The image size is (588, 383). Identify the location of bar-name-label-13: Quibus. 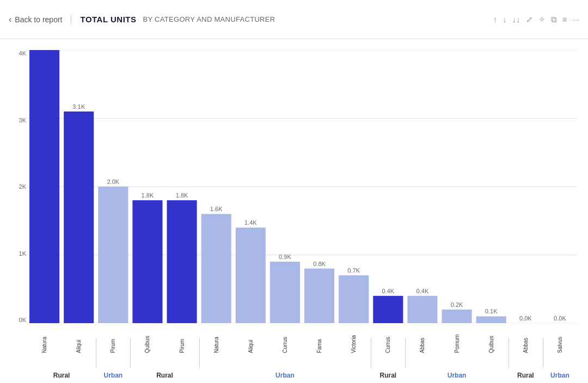
(491, 338).